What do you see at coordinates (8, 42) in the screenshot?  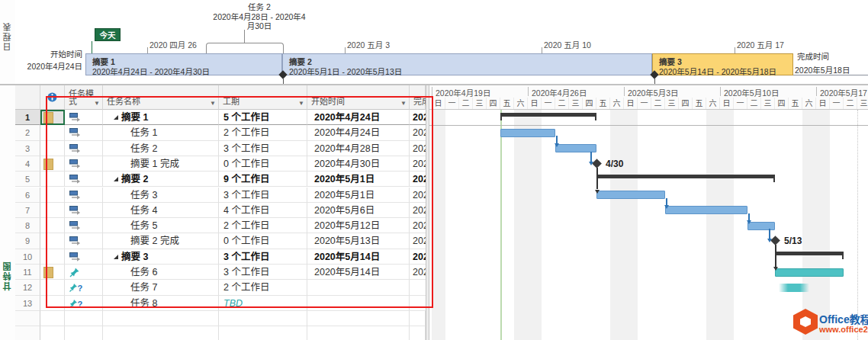 I see `timeline-view-strip: 日程表` at bounding box center [8, 42].